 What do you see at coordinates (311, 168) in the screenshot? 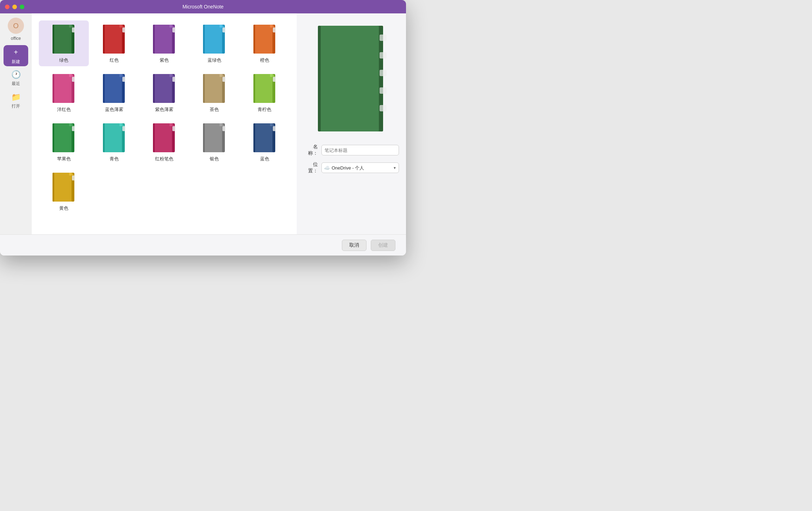
I see `location-label: 位置：` at bounding box center [311, 168].